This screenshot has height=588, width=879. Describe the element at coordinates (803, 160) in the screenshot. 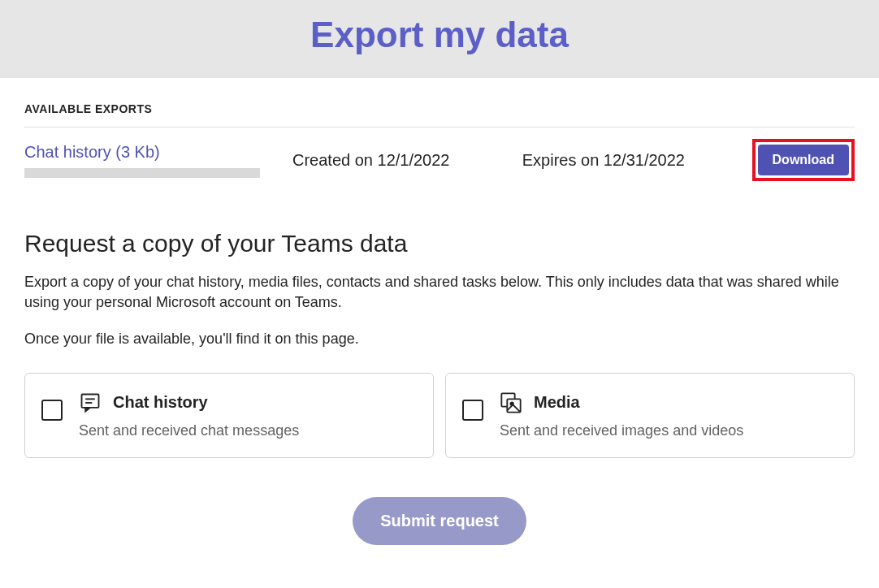

I see `download-highlight: Download` at that location.